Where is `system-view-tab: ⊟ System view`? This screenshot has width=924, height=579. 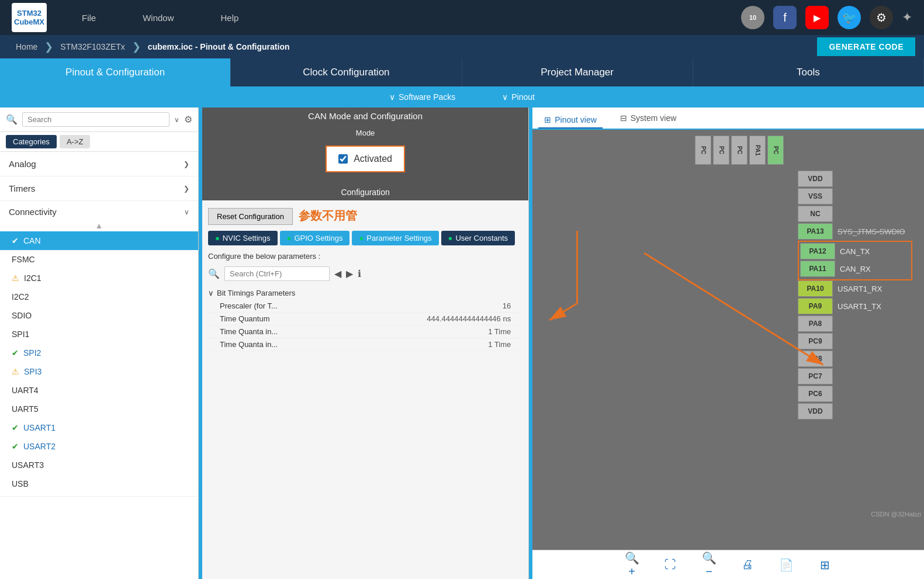
system-view-tab: ⊟ System view is located at coordinates (649, 118).